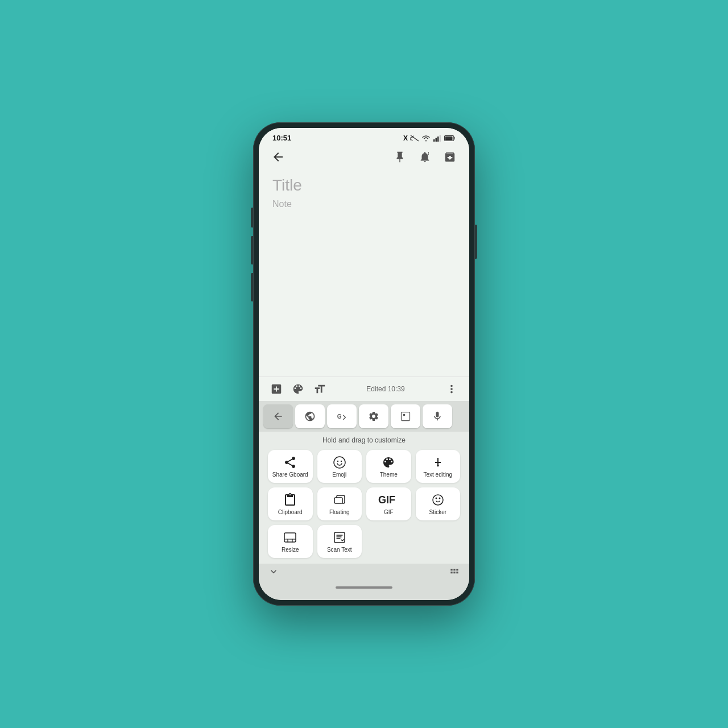  What do you see at coordinates (340, 500) in the screenshot?
I see `floating-icon` at bounding box center [340, 500].